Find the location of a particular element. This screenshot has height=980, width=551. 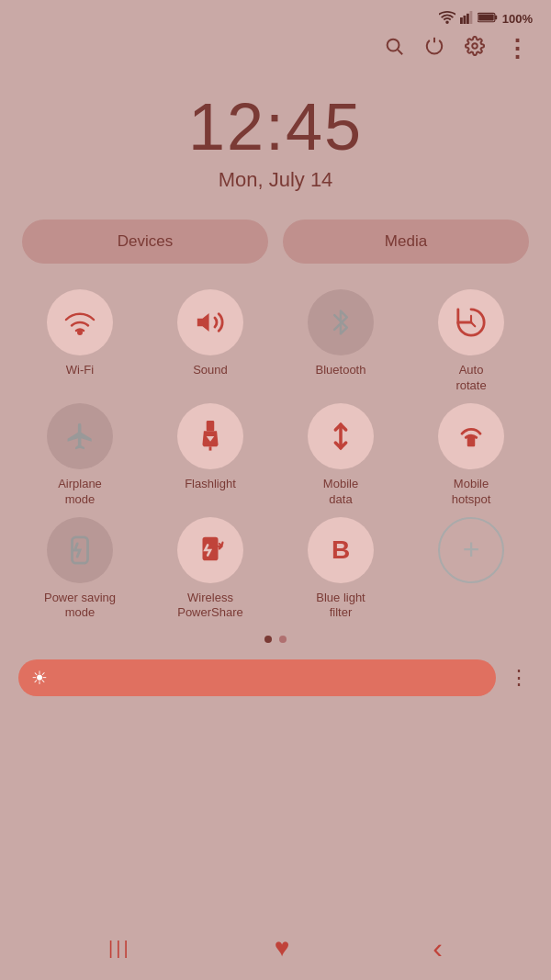

sound-icon-circle is located at coordinates (210, 322).